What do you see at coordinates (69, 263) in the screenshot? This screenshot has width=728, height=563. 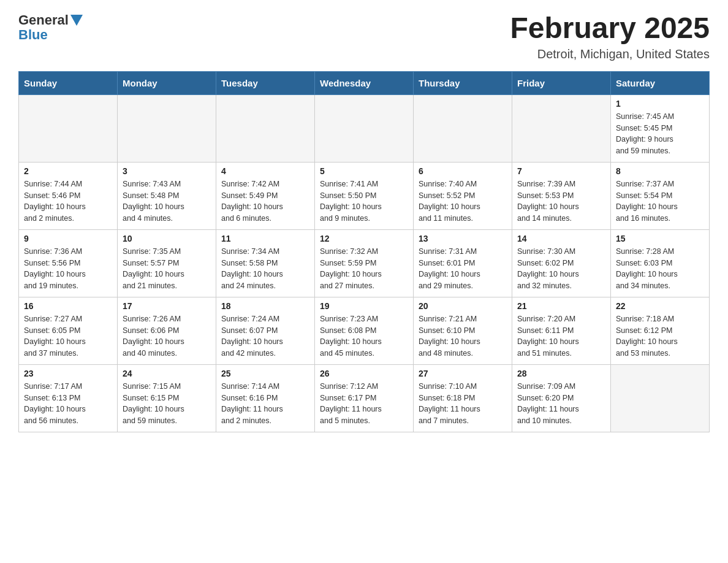 I see `calendar-cell: 9Sunrise: 7:36 AMSunset: 5:56 PMDaylight…` at bounding box center [69, 263].